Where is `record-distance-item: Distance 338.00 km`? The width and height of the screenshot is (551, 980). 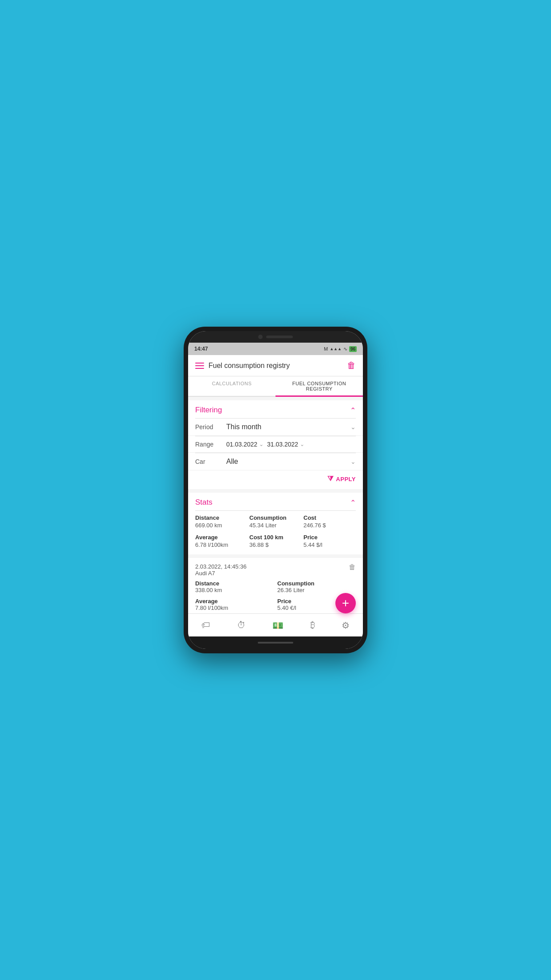 record-distance-item: Distance 338.00 km is located at coordinates (234, 587).